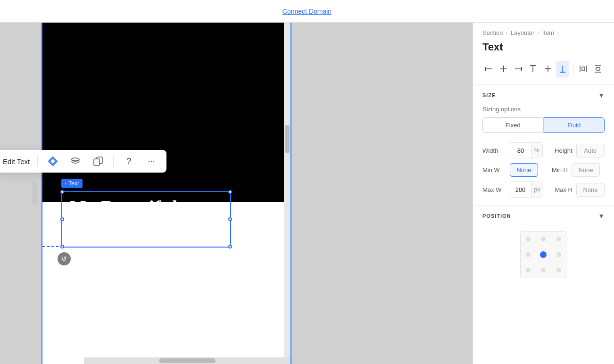 The image size is (614, 364). I want to click on min-h-label: Min H, so click(555, 170).